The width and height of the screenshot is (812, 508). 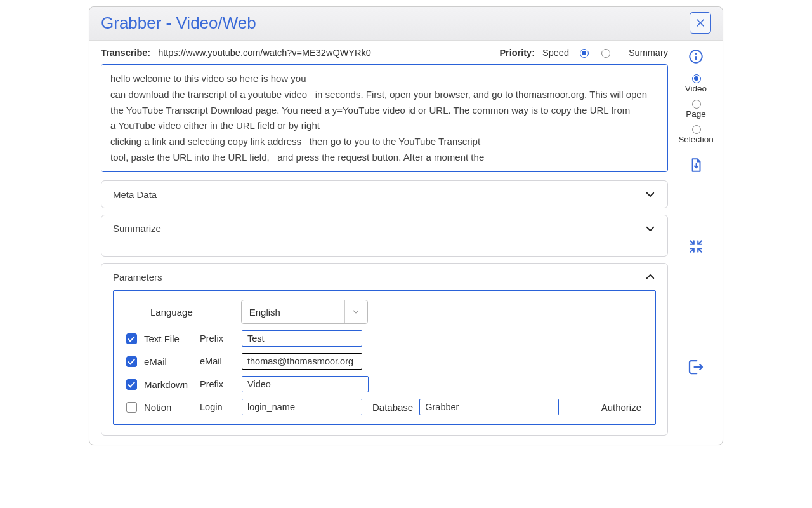 I want to click on markdown-prefix-input, so click(x=305, y=384).